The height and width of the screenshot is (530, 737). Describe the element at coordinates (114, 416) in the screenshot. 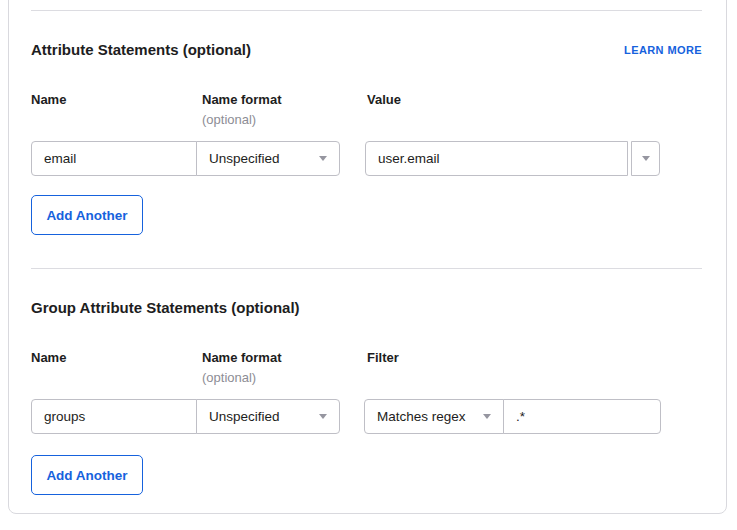

I see `group-attribute-name-input` at that location.